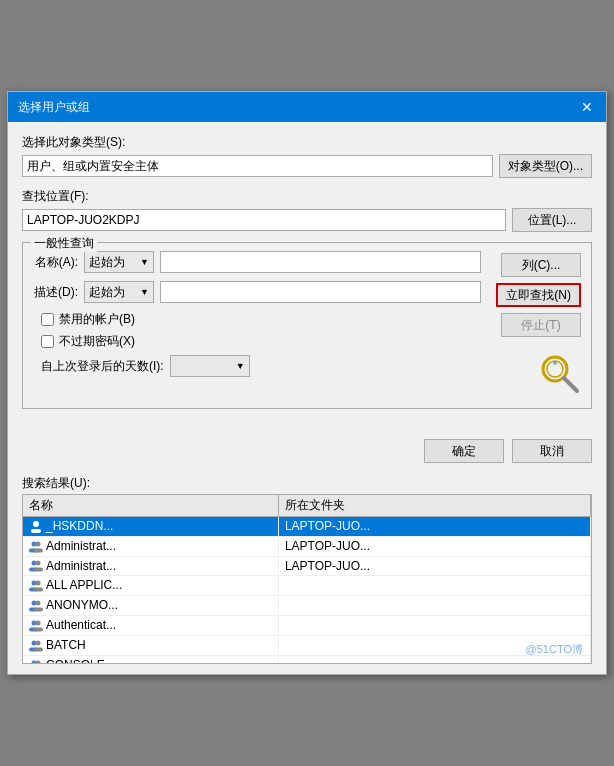  I want to click on group-right: 列(C)... 立即查找(N) 停止(T), so click(536, 324).